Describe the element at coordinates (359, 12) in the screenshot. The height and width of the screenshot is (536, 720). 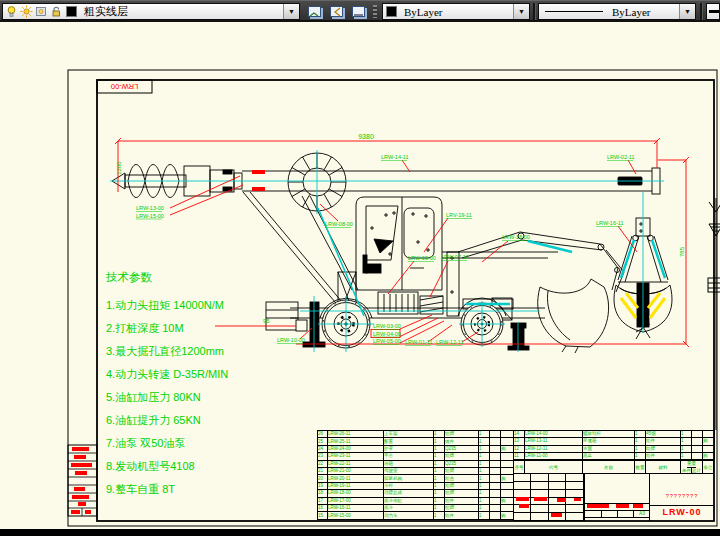
I see `layer-states-icon` at that location.